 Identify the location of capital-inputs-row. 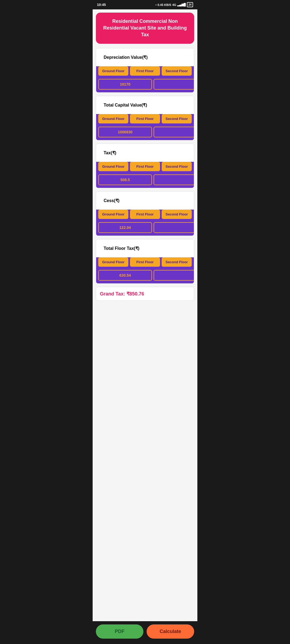
(145, 133).